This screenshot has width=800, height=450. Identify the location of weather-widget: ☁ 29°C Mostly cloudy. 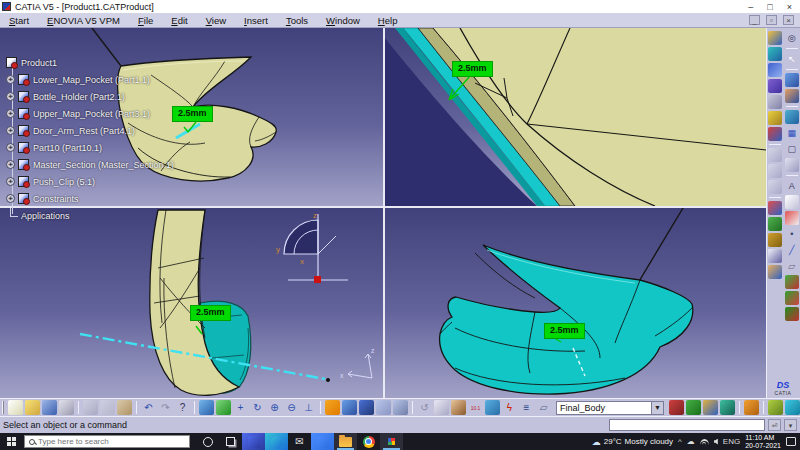
(632, 442).